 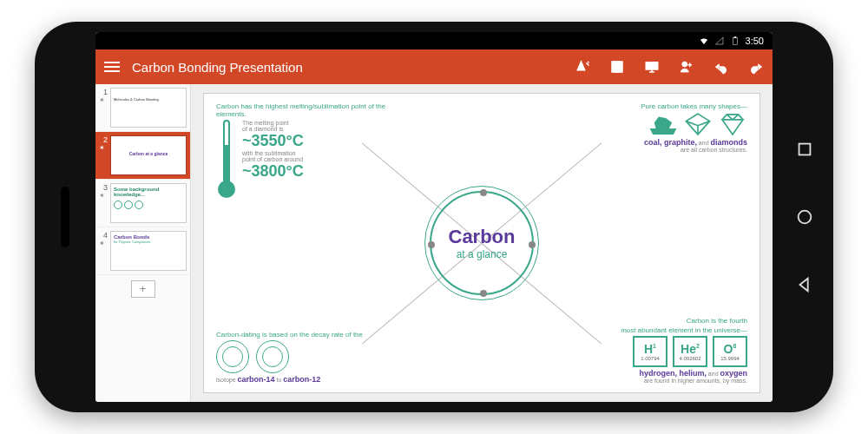 What do you see at coordinates (142, 108) in the screenshot?
I see `slide-thumb-1: 1 ✶ Organic Chemistry Molecules & Carbon…` at bounding box center [142, 108].